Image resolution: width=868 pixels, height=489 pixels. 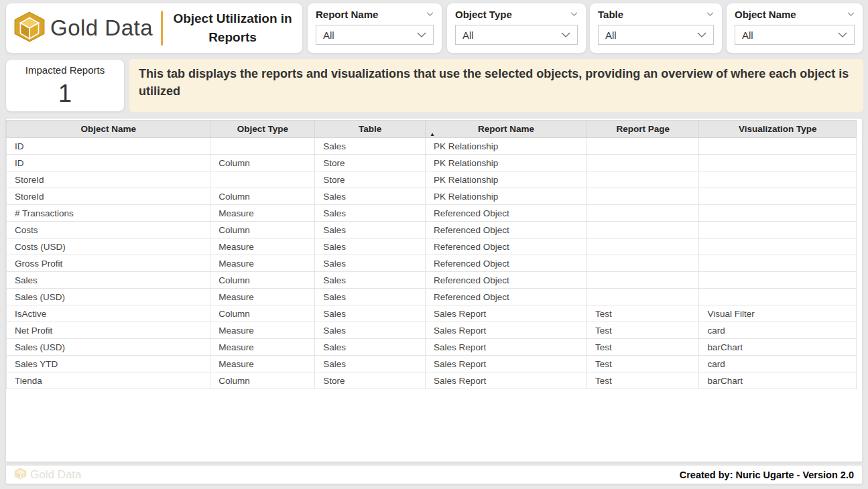 I want to click on table-cell: # Transactions, so click(x=109, y=213).